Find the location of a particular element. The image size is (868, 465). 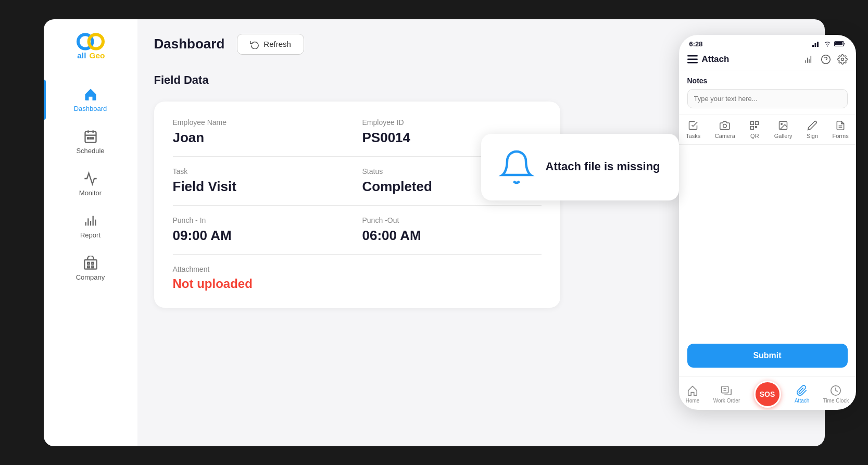

alert-card: Attach file is missing is located at coordinates (580, 167).